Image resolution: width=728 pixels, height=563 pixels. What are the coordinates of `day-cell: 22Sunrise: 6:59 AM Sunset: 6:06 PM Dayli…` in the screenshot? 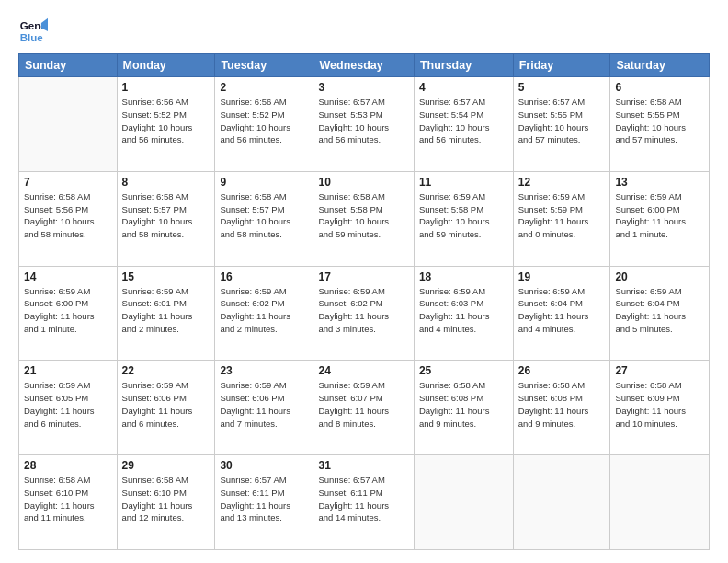 It's located at (165, 408).